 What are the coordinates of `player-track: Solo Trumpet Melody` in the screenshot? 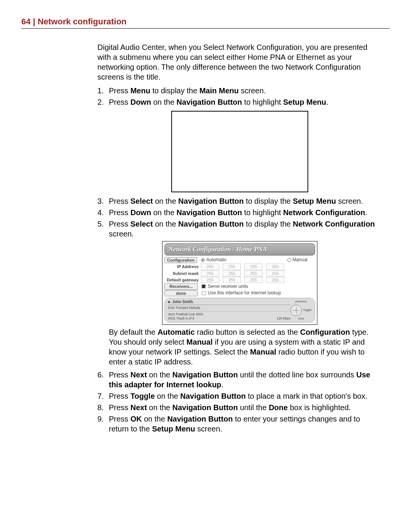 It's located at (229, 308).